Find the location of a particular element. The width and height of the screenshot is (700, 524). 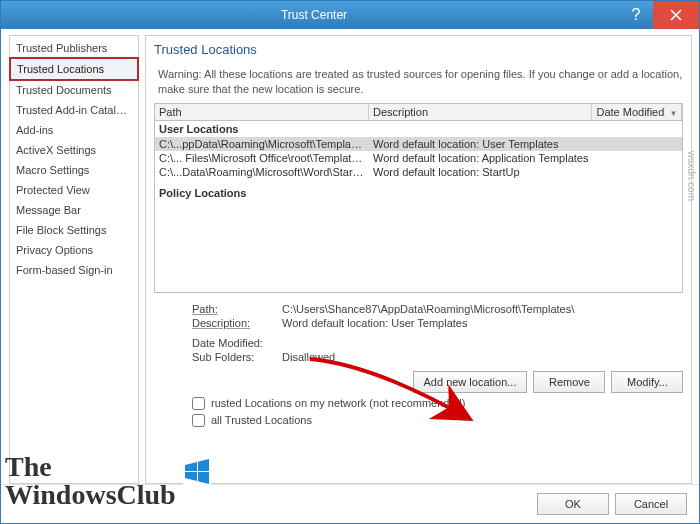

sidebar-item-protected-view: Protected View is located at coordinates (74, 190).